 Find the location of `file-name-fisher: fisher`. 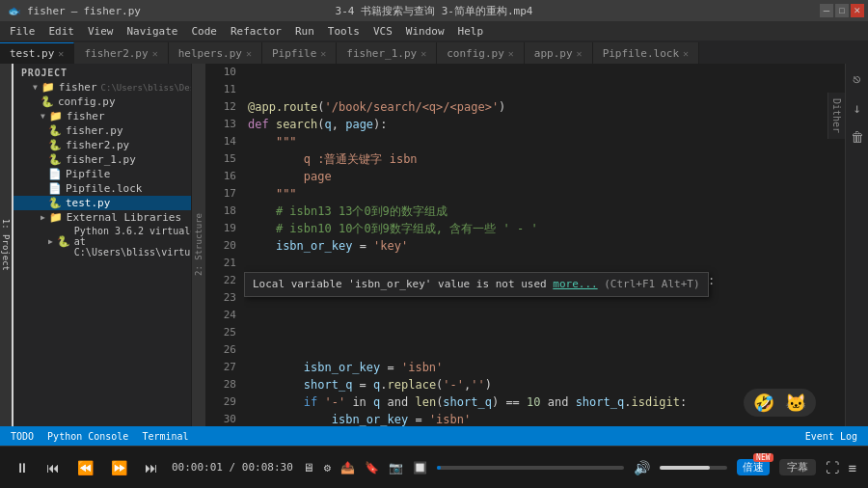

file-name-fisher: fisher is located at coordinates (86, 116).